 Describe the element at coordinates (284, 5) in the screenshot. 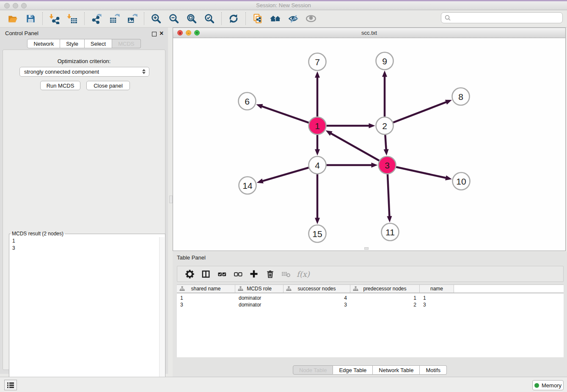

I see `window-title: Session: New Session` at that location.